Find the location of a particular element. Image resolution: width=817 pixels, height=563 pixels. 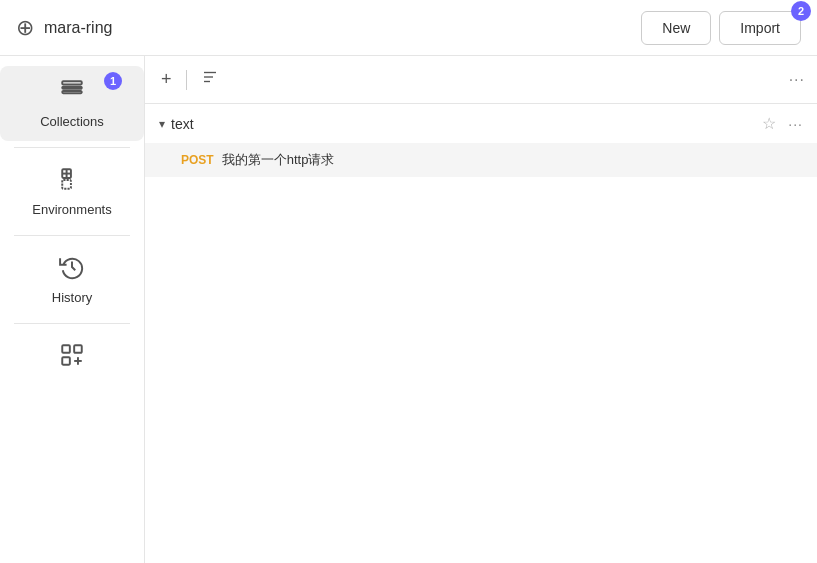

chevron-down-icon: ▾ is located at coordinates (162, 124).